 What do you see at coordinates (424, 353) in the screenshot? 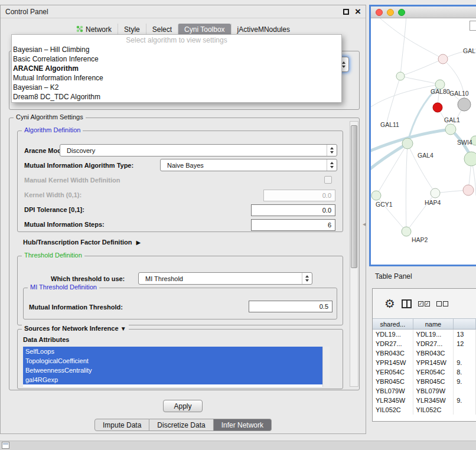
I see `table-row: YBR043CYBR043C` at bounding box center [424, 353].